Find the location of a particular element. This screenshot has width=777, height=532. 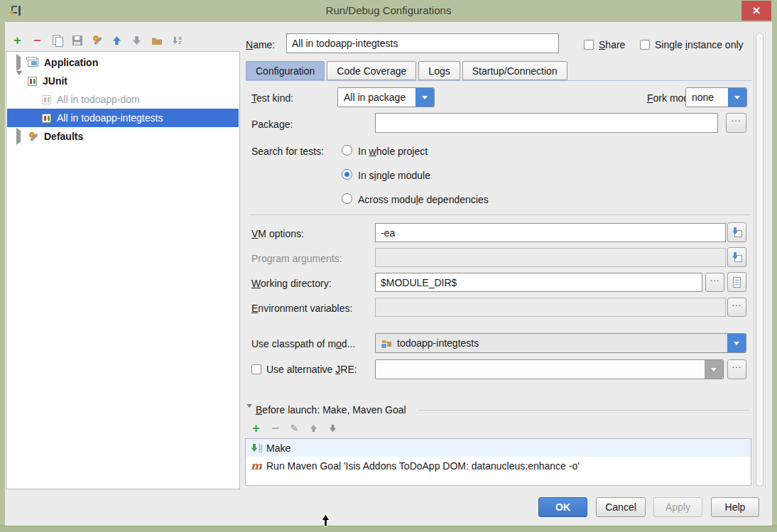

tree-item-label: All in todoapp-integtests is located at coordinates (109, 118).